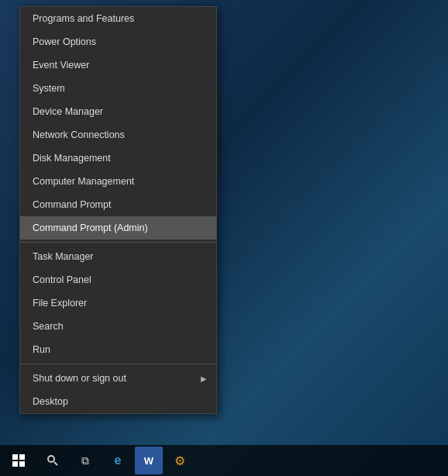  What do you see at coordinates (118, 88) in the screenshot?
I see `menu-item-system: System` at bounding box center [118, 88].